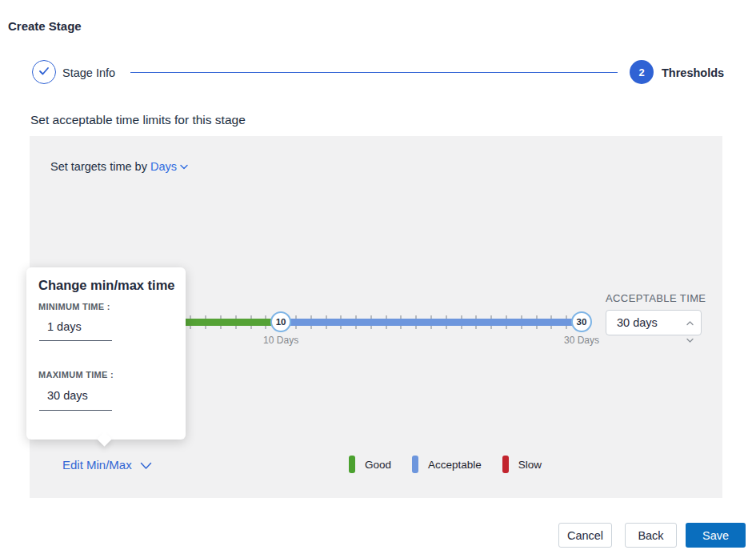 Image resolution: width=756 pixels, height=558 pixels. Describe the element at coordinates (67, 395) in the screenshot. I see `maximum-time-input: 30 days` at that location.